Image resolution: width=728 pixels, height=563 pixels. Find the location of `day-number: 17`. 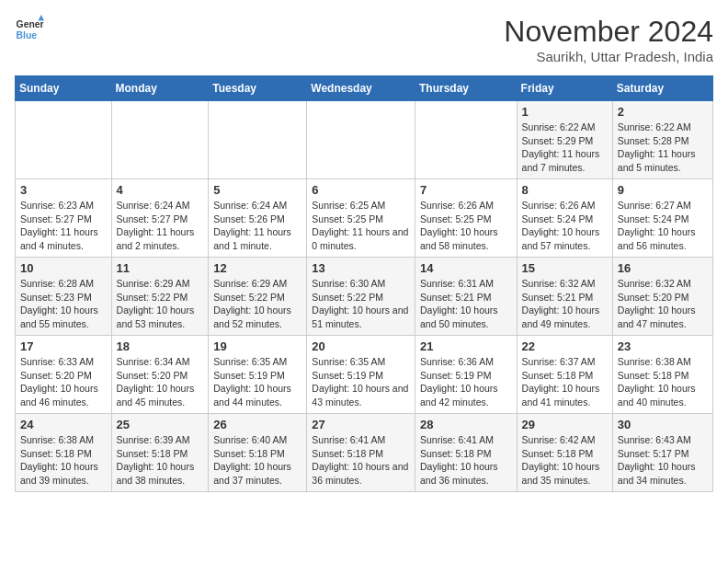

day-number: 17 is located at coordinates (63, 346).